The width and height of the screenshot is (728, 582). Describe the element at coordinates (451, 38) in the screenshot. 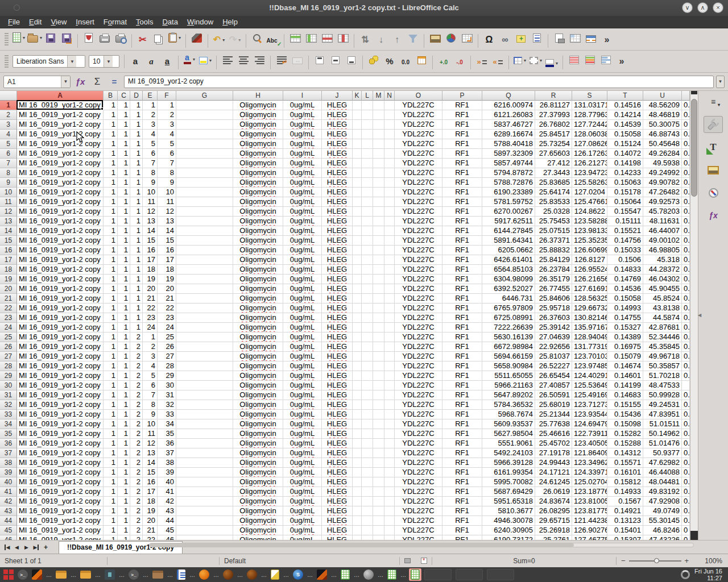

I see `insert-chart-button` at that location.